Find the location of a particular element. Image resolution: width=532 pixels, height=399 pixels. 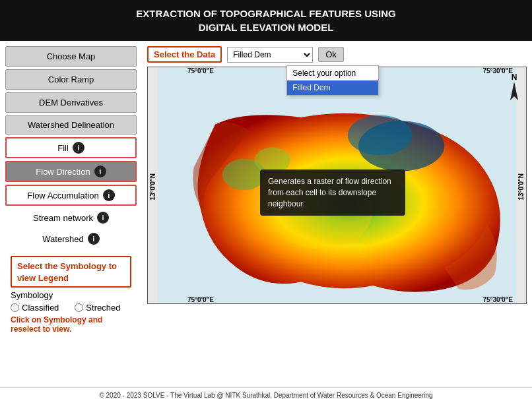

north-label: N is located at coordinates (515, 77).